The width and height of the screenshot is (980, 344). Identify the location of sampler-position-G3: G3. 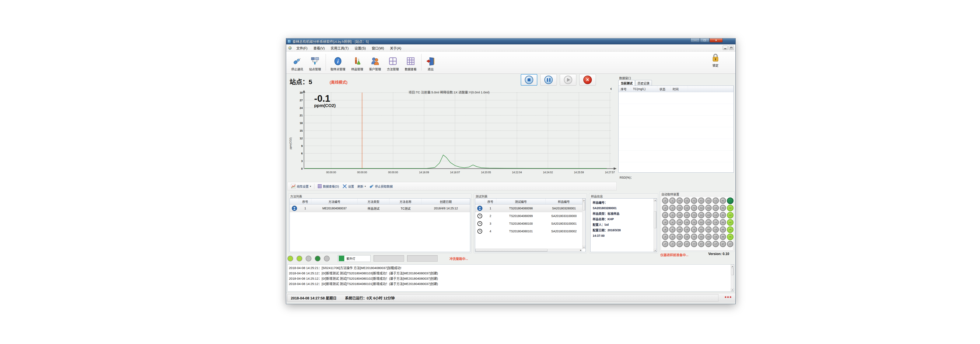
(687, 215).